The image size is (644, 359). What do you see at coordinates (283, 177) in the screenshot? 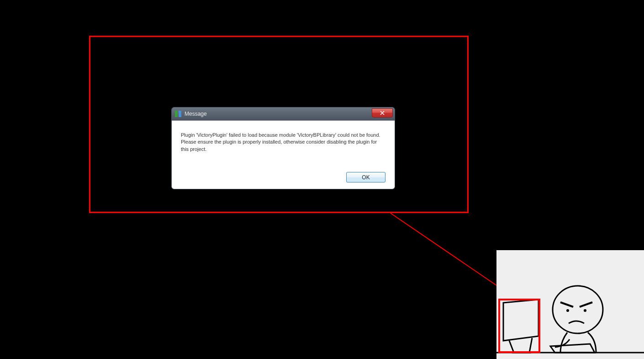
I see `dialog-actions: OK` at bounding box center [283, 177].